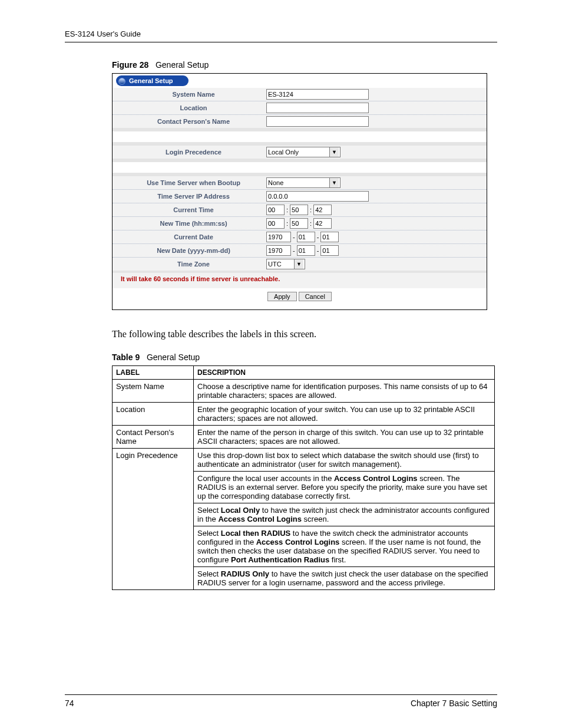 This screenshot has height=728, width=562. I want to click on input-current-time-mm, so click(299, 210).